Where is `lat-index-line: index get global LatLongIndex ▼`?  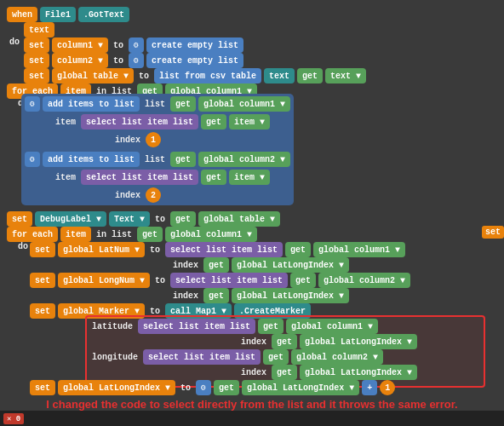 lat-index-line: index get global LatLongIndex ▼ is located at coordinates (328, 342).